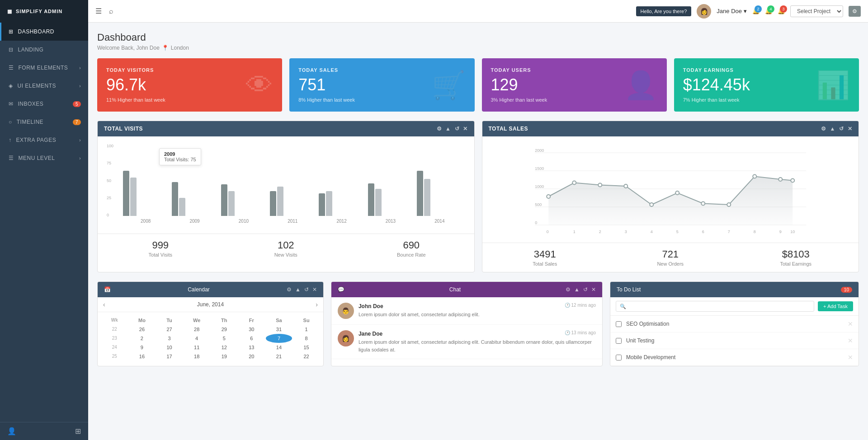  What do you see at coordinates (279, 338) in the screenshot?
I see `cal-day-today: 7` at bounding box center [279, 338].